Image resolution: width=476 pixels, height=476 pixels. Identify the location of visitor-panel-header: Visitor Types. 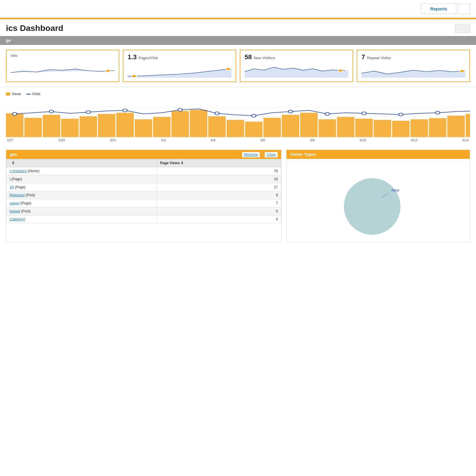
(378, 154).